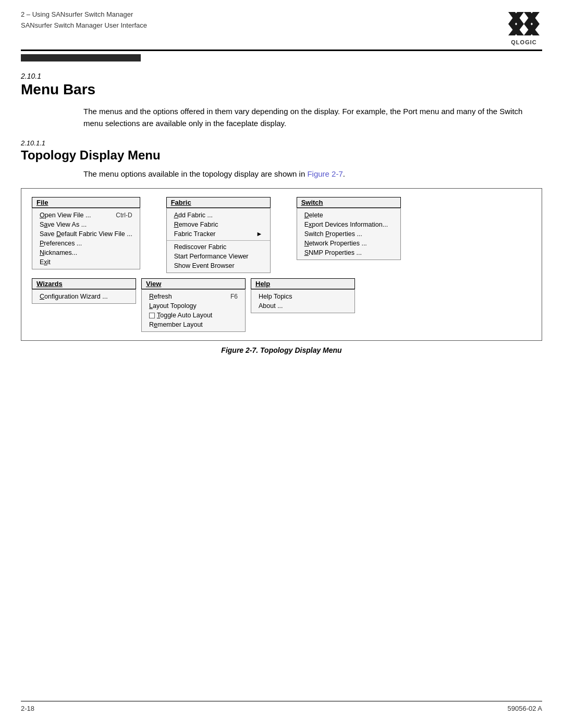  Describe the element at coordinates (193, 283) in the screenshot. I see `view-menu-header: View` at that location.